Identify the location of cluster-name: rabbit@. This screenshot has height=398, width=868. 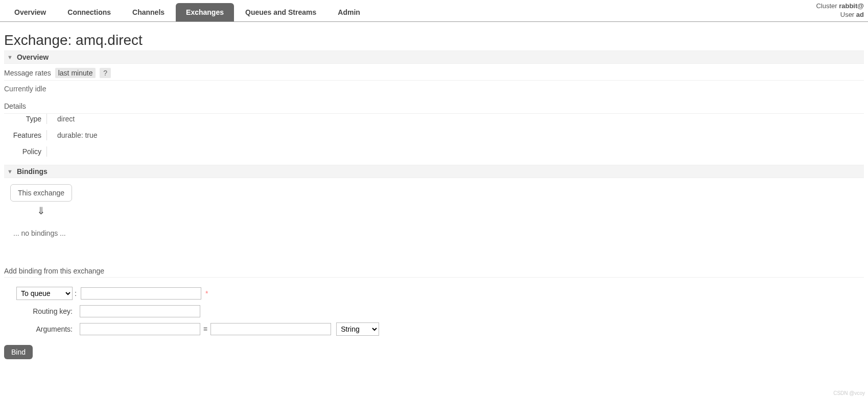
(851, 6).